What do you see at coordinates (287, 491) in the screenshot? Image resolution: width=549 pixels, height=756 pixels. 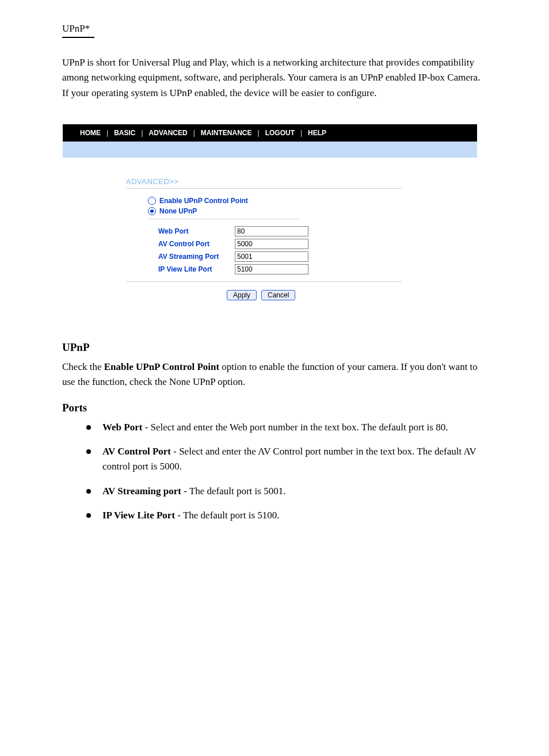 I see `list-item: AV Streaming port - The default port is …` at bounding box center [287, 491].